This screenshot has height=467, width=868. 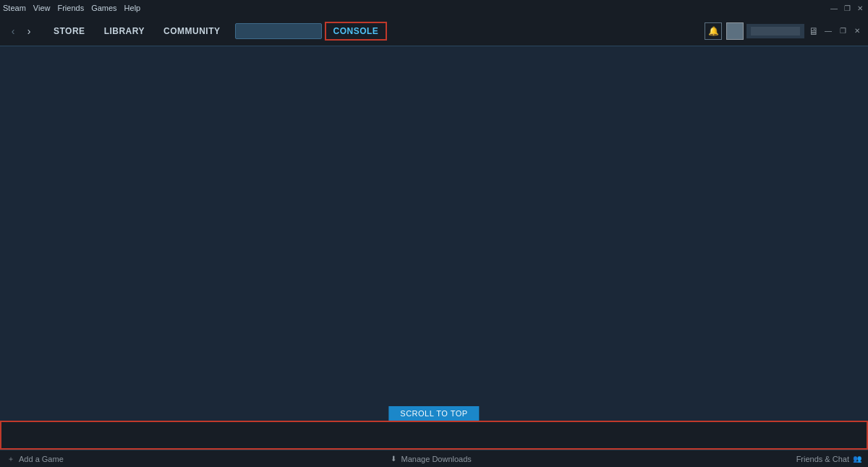 What do you see at coordinates (72, 8) in the screenshot?
I see `title-bar-menu: Steam View Friends Games Help` at bounding box center [72, 8].